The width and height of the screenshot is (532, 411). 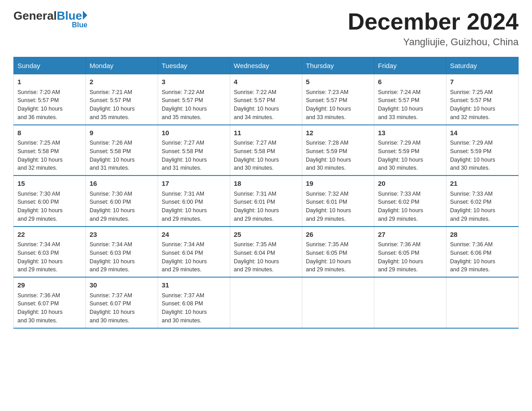 What do you see at coordinates (122, 286) in the screenshot?
I see `day-number: 30` at bounding box center [122, 286].